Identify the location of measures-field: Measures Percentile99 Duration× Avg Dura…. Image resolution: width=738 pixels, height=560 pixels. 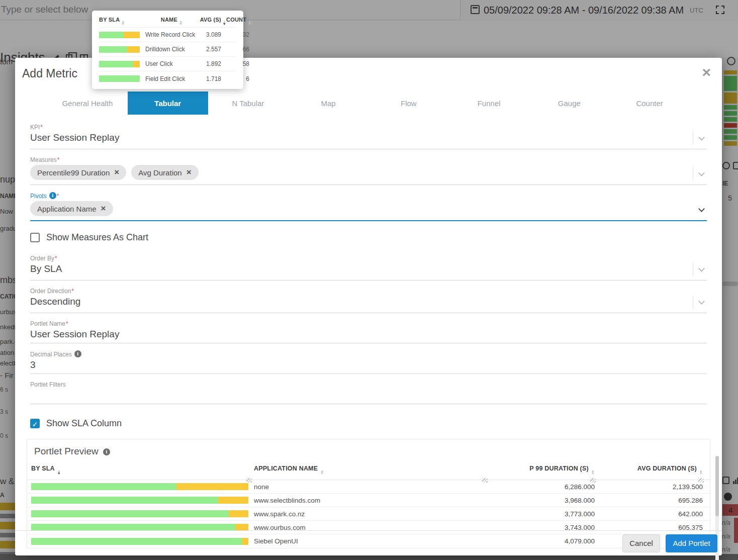
(368, 171).